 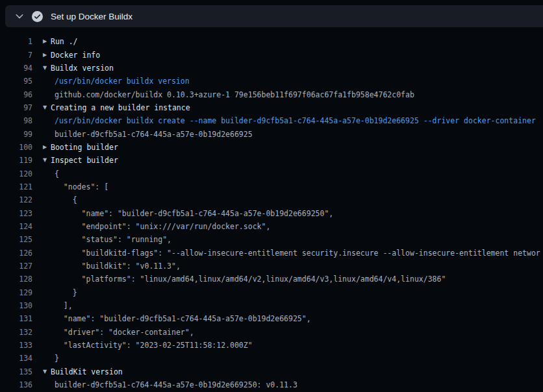 What do you see at coordinates (274, 16) in the screenshot?
I see `step-header: Set up Docker Buildx` at bounding box center [274, 16].